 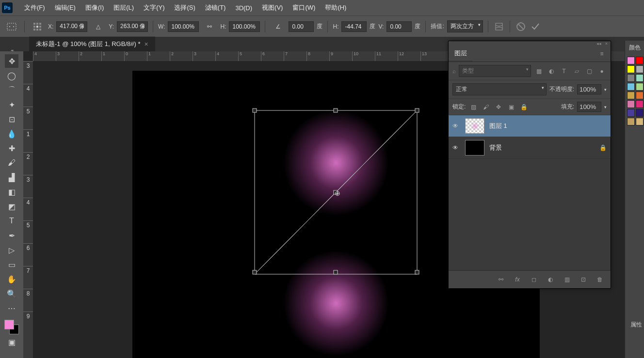 I want to click on layer-group-icon: ▥, so click(x=567, y=280).